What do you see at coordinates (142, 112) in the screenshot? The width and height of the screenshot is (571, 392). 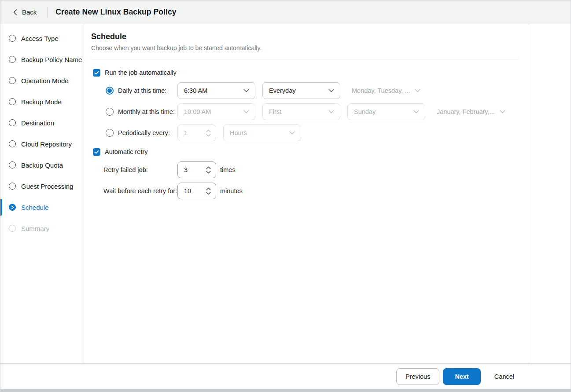 I see `monthly-option-head: Monthly at this time:` at bounding box center [142, 112].